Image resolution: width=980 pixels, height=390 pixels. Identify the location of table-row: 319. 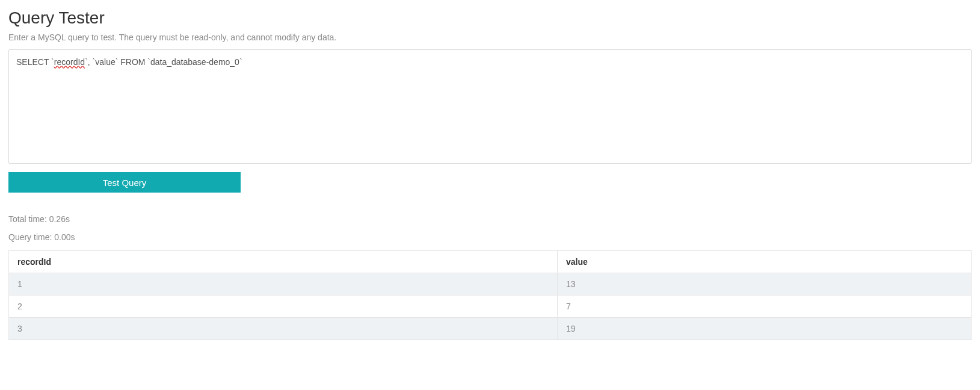
(490, 329).